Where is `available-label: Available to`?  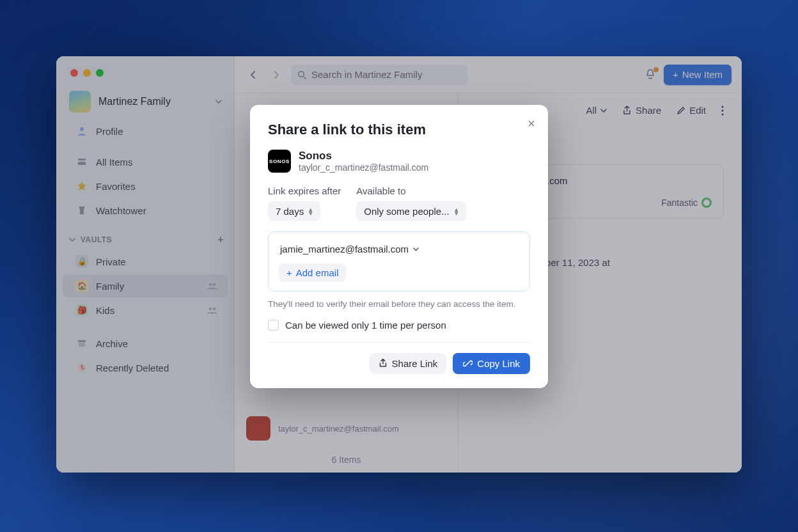
available-label: Available to is located at coordinates (411, 191).